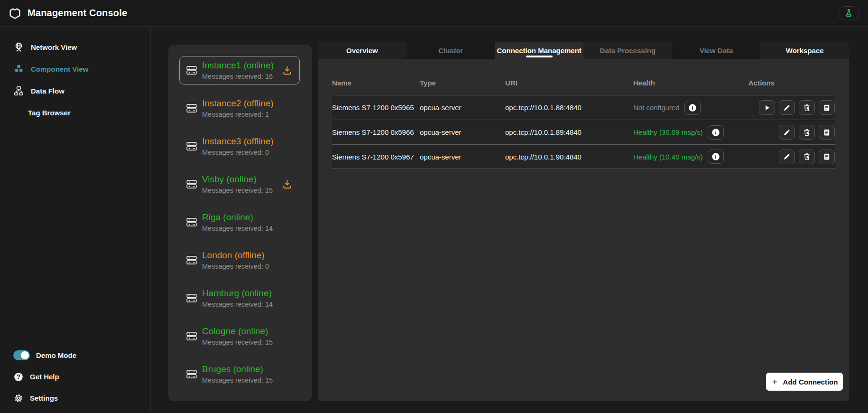  What do you see at coordinates (775, 382) in the screenshot?
I see `plus-icon` at bounding box center [775, 382].